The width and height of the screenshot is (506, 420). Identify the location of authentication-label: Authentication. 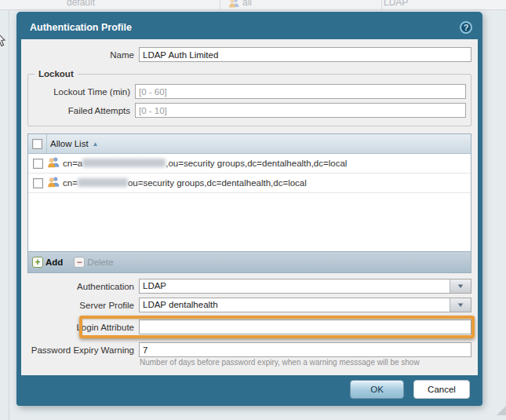
(81, 287).